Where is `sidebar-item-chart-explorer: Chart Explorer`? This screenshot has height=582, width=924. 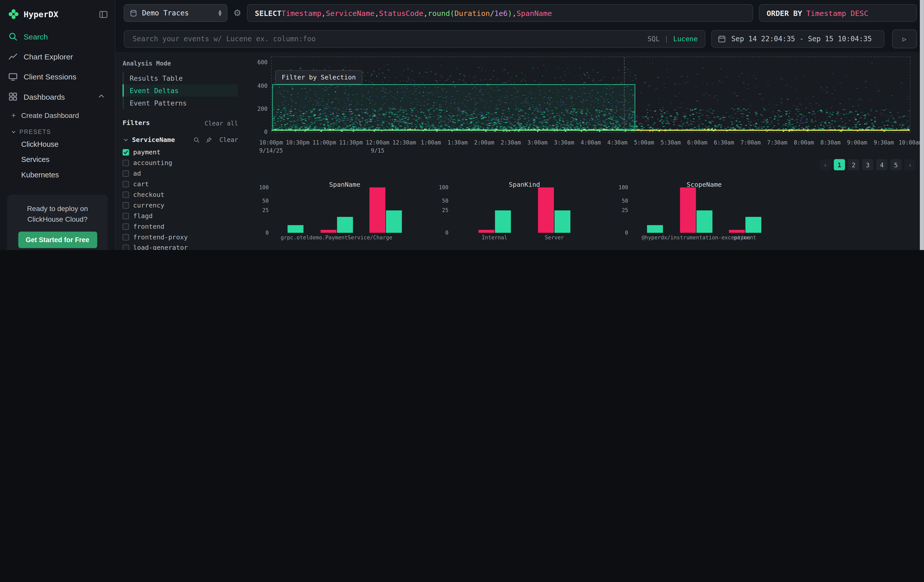 sidebar-item-chart-explorer: Chart Explorer is located at coordinates (58, 56).